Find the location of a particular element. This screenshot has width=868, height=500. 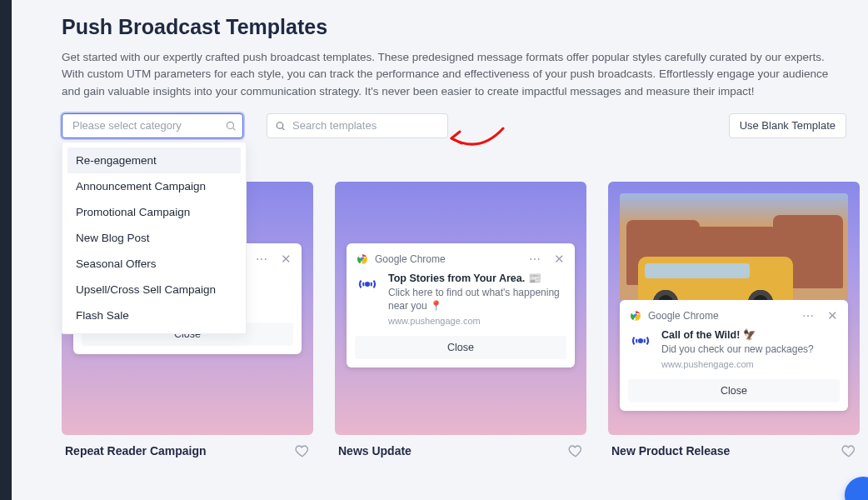

notification-text: Did you check our new packages? is located at coordinates (738, 349).